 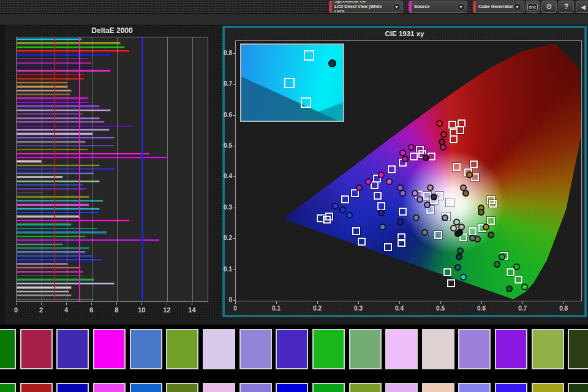 What do you see at coordinates (404, 34) in the screenshot?
I see `cie-chart-title: CIE 1931 xy` at bounding box center [404, 34].